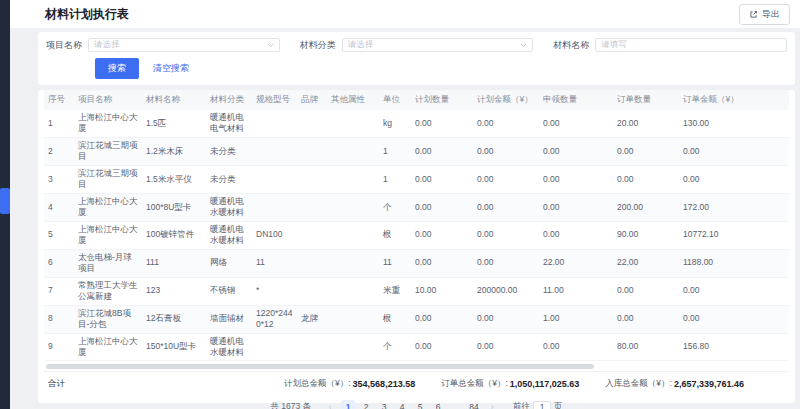 The height and width of the screenshot is (409, 800). I want to click on clear-search-button: 清空搜索, so click(171, 68).